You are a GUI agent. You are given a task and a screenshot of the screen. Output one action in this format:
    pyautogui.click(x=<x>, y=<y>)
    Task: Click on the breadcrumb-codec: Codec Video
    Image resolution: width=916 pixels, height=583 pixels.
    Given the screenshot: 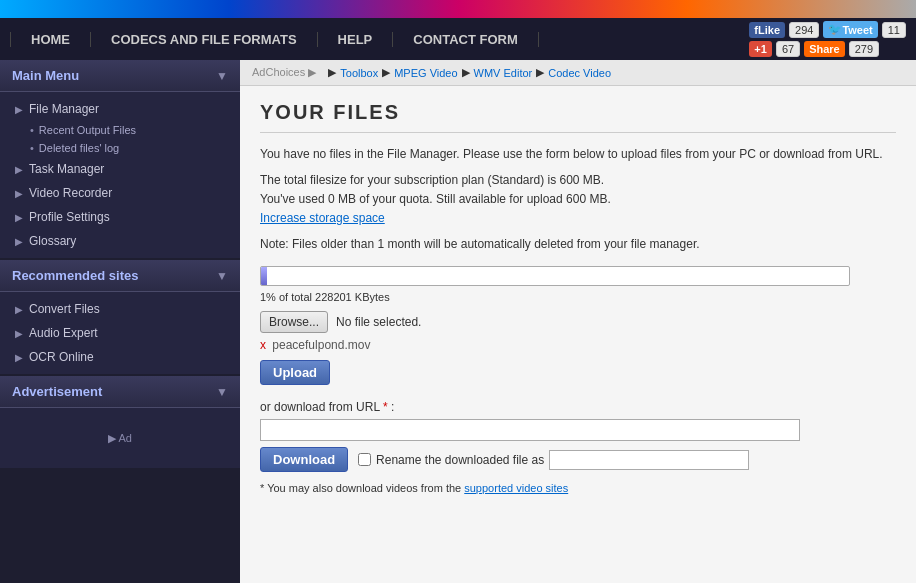 What is the action you would take?
    pyautogui.click(x=580, y=73)
    